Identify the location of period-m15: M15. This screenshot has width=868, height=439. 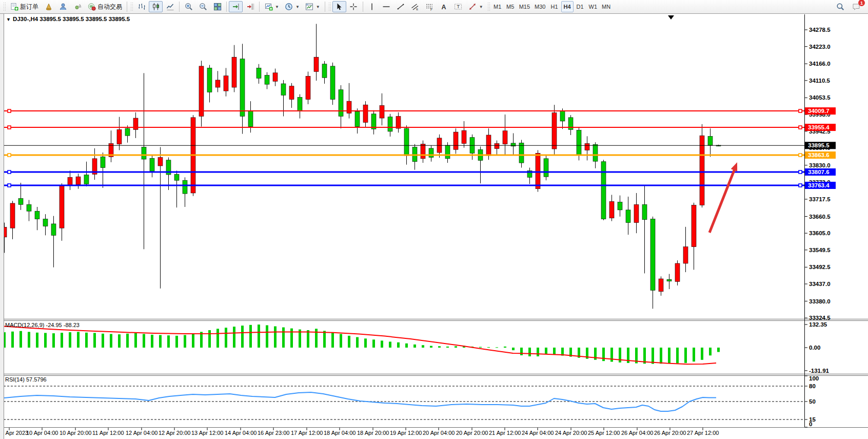
(524, 7).